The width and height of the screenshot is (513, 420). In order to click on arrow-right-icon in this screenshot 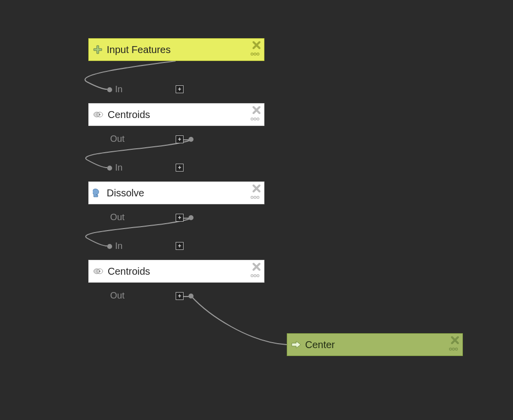, I will do `click(296, 345)`.